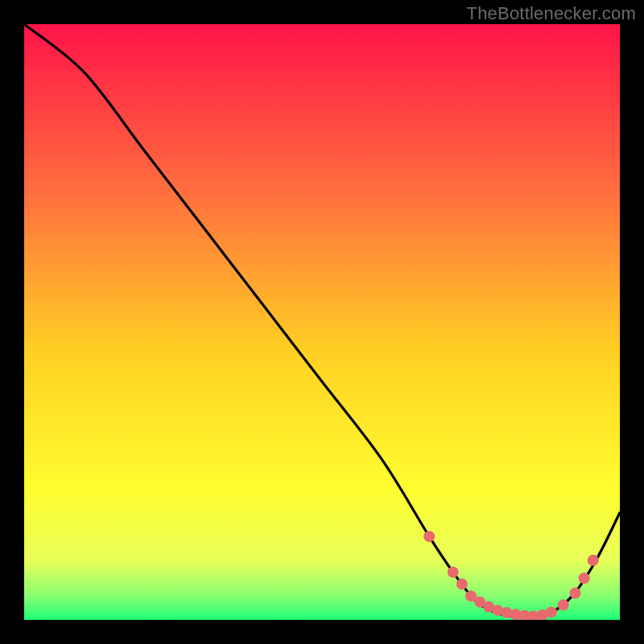  What do you see at coordinates (551, 14) in the screenshot?
I see `attribution-text: TheBottlenecker.com` at bounding box center [551, 14].